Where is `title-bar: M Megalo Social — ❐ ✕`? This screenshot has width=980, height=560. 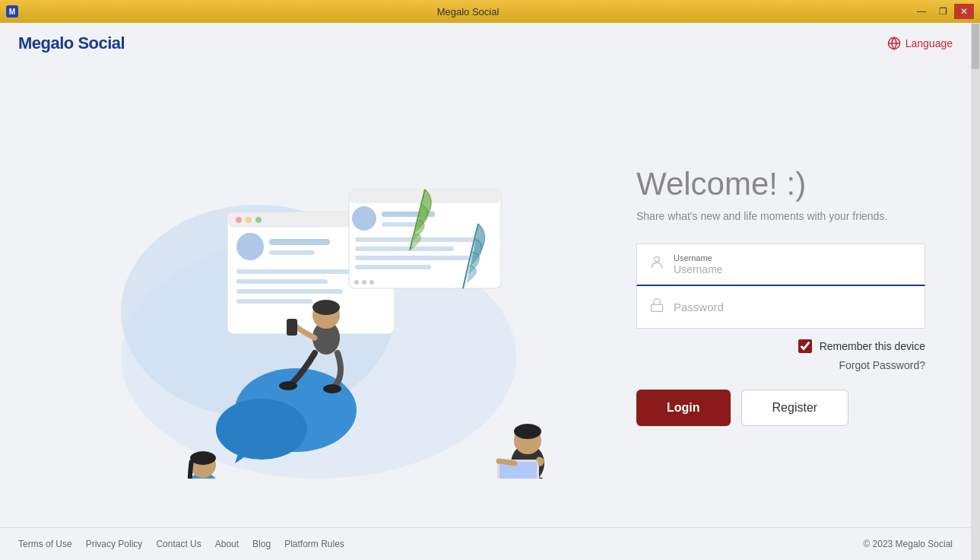
title-bar: M Megalo Social — ❐ ✕ is located at coordinates (490, 11).